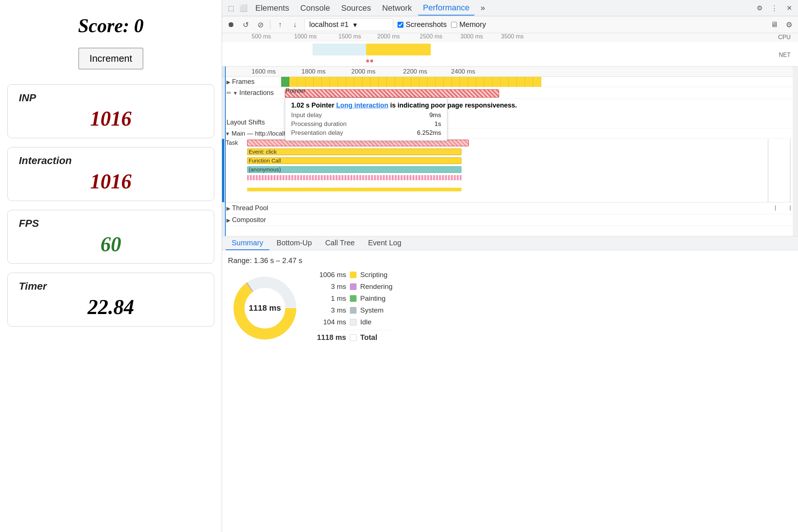  What do you see at coordinates (228, 208) in the screenshot?
I see `thread-pool-triangle: ▶` at bounding box center [228, 208].